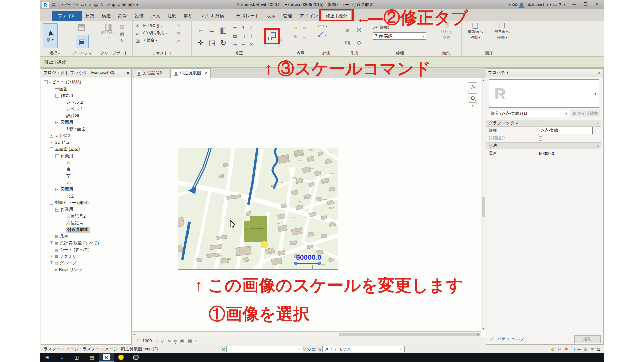 The image size is (644, 362). I want to click on tree-item: レベル 1, so click(87, 109).